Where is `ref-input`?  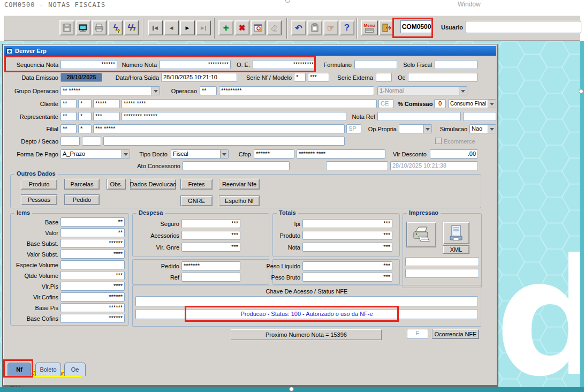 ref-input is located at coordinates (211, 277).